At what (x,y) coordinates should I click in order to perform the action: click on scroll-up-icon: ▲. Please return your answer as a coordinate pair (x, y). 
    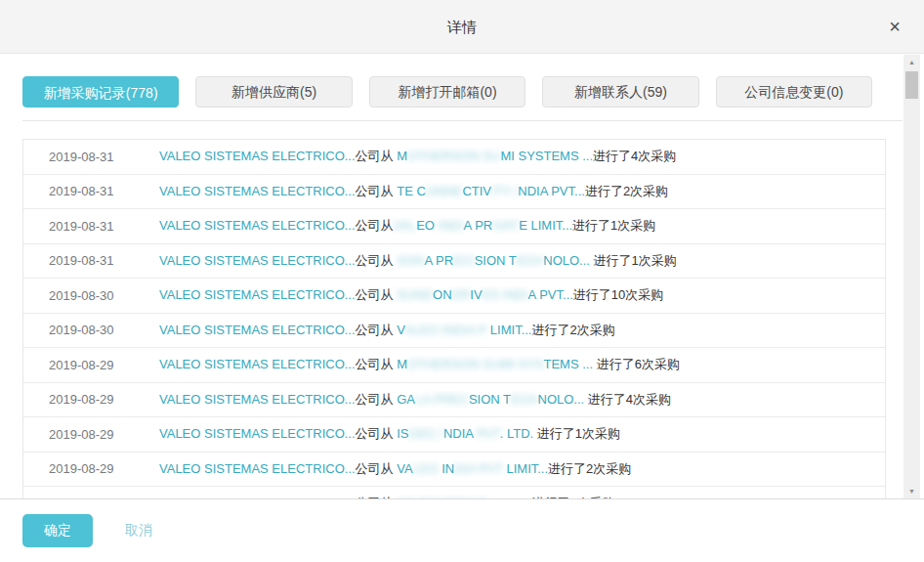
    Looking at the image, I should click on (912, 63).